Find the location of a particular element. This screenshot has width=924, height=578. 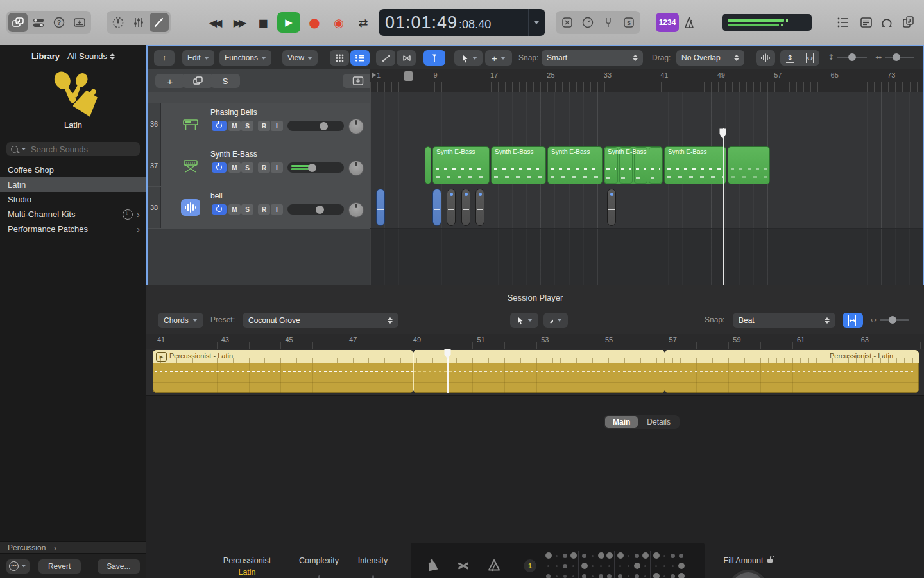

sidebar-item-multi-channel-kits: Multi-Channel Kits› is located at coordinates (73, 215).